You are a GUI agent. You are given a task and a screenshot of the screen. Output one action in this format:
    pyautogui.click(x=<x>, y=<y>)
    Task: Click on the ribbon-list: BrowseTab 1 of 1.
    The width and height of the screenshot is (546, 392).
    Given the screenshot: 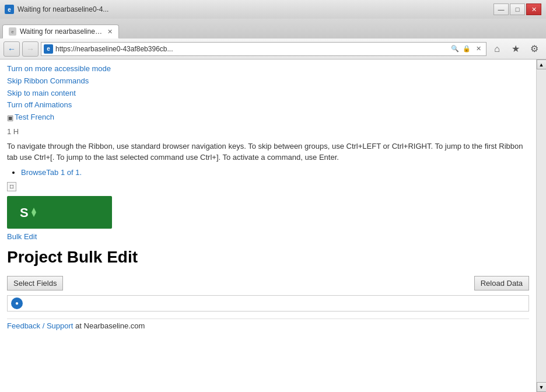 What is the action you would take?
    pyautogui.click(x=275, y=173)
    